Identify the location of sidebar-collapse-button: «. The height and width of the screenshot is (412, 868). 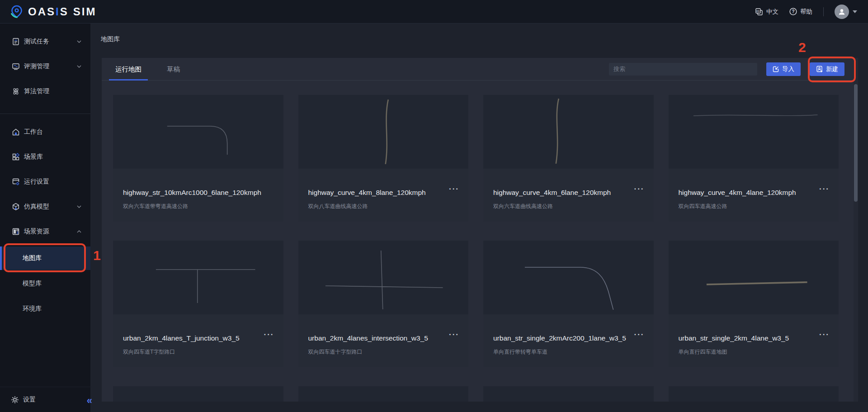
(90, 401).